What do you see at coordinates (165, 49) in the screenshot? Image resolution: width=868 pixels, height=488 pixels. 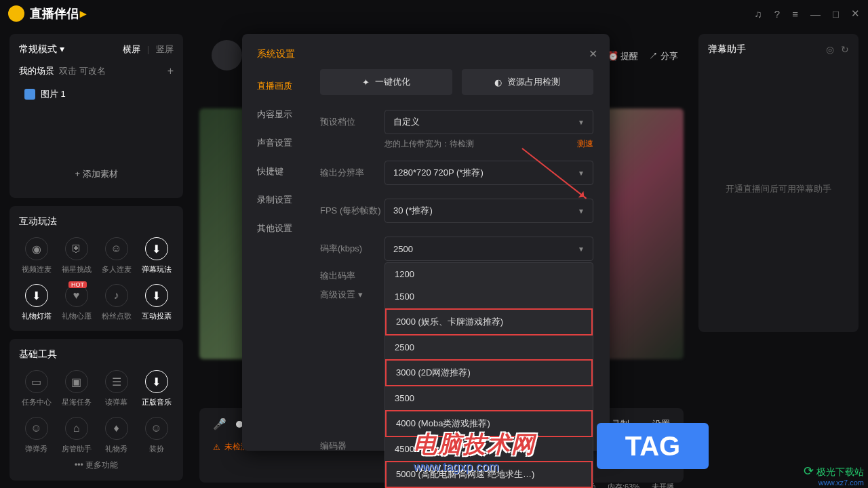 I see `tab-portrait: 竖屏` at bounding box center [165, 49].